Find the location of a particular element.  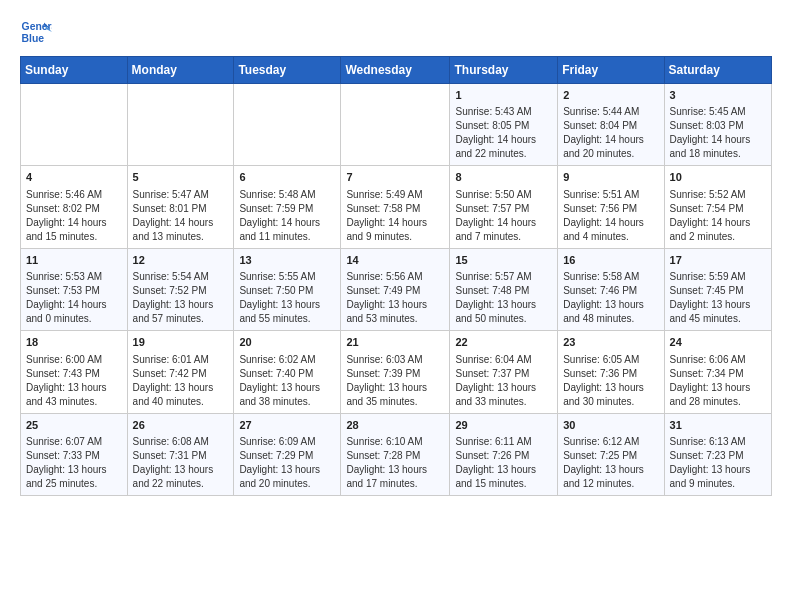

calendar-cell: 20Sunrise: 6:02 AM Sunset: 7:40 PM Dayli… is located at coordinates (288, 372).